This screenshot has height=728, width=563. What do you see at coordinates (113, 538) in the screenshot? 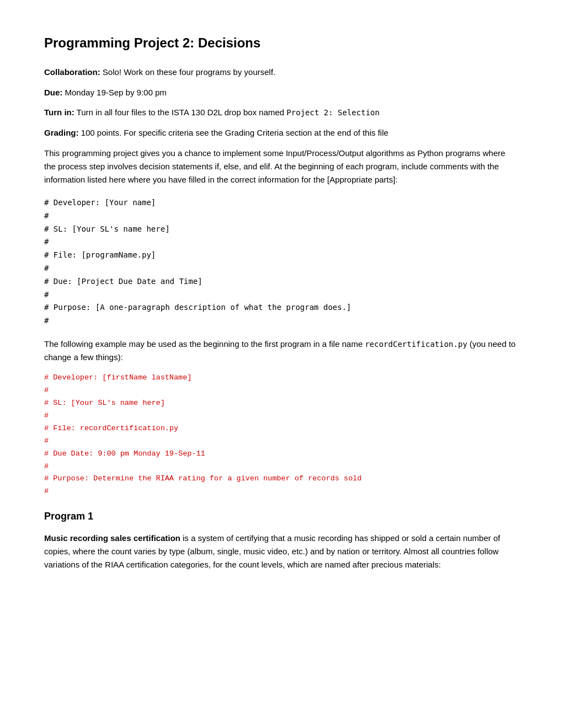
I see `program1-bold-intro: Music recording sales certification` at bounding box center [113, 538].